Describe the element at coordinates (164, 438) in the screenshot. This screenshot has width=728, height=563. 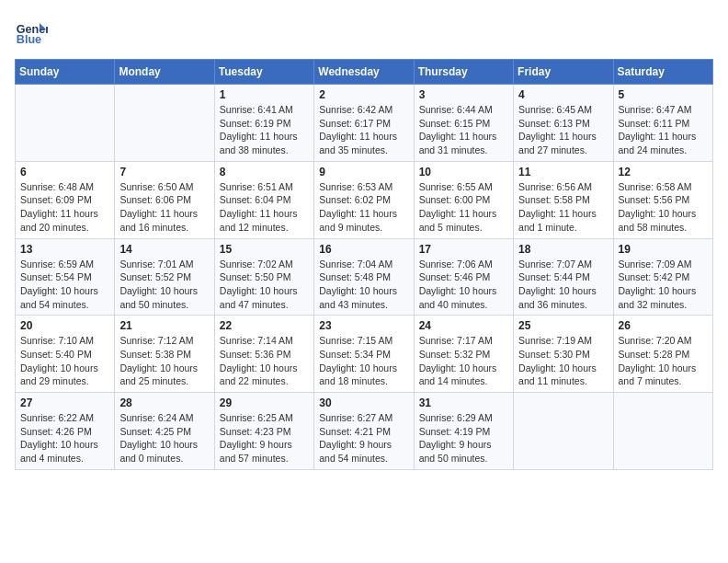
I see `day-detail: Sunrise: 6:24 AM Sunset: 4:25 PM Dayligh…` at that location.